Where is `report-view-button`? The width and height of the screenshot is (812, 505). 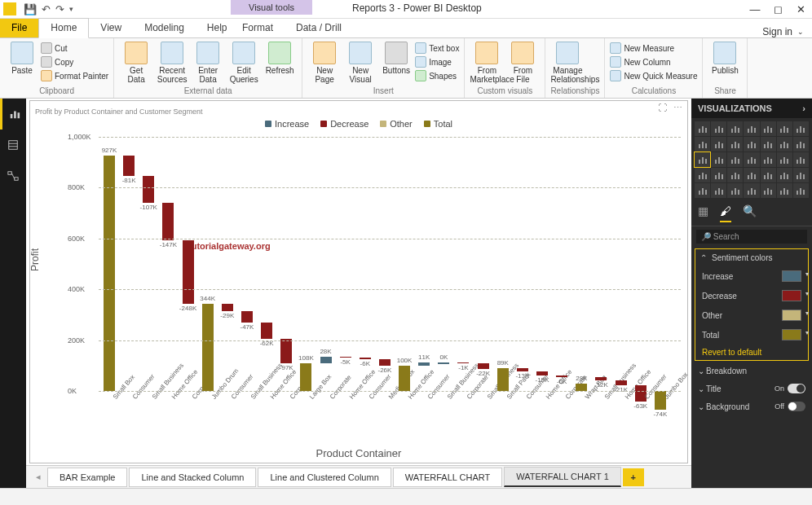 report-view-button is located at coordinates (13, 114).